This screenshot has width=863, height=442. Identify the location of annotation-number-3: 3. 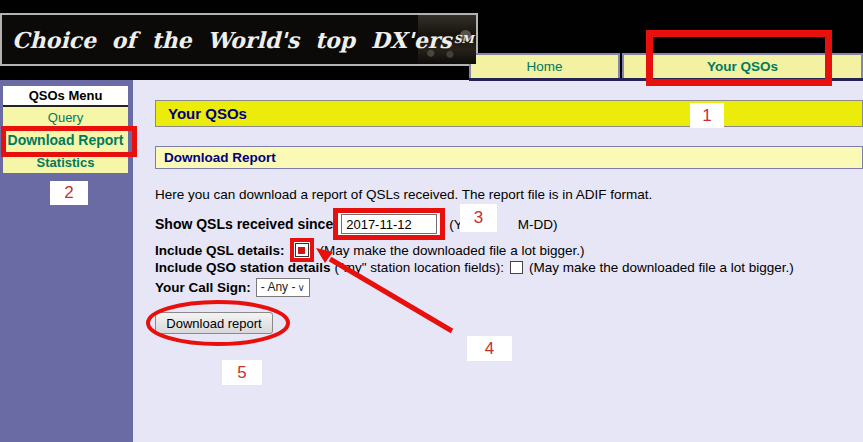
(478, 218).